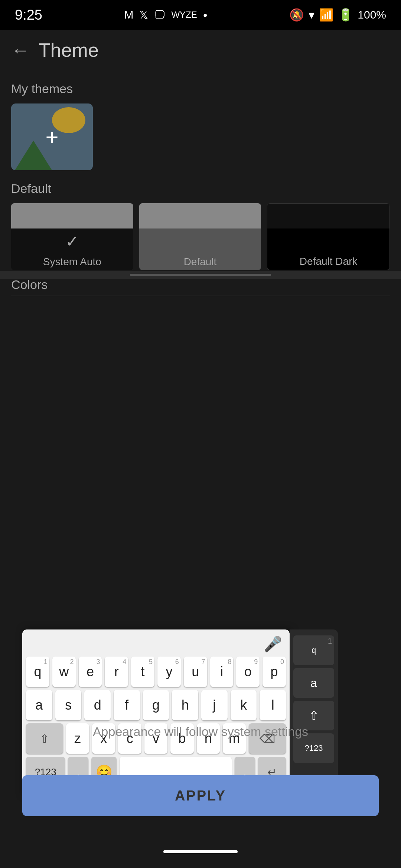  Describe the element at coordinates (156, 711) in the screenshot. I see `keyboard: 🎤 1q 2w 3e 4r 5t 6y 7u 8i 9o 0p a s d f …` at that location.